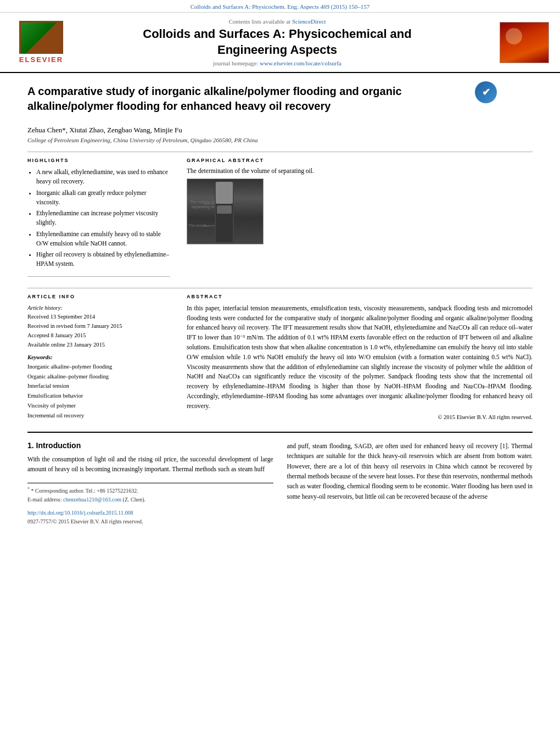 This screenshot has width=560, height=742. I want to click on crossmark-icon: ✔, so click(486, 92).